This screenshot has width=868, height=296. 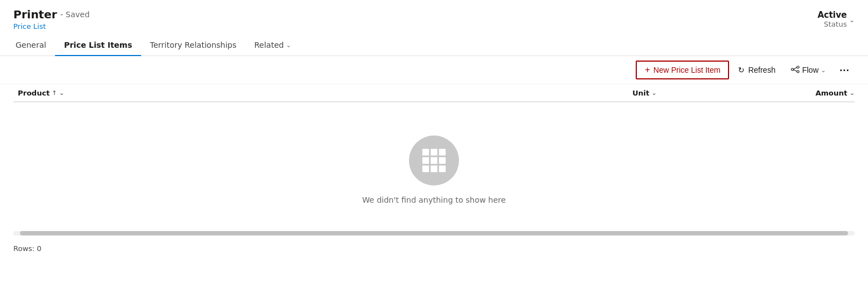 I want to click on title-row: Printer - Saved, so click(x=51, y=14).